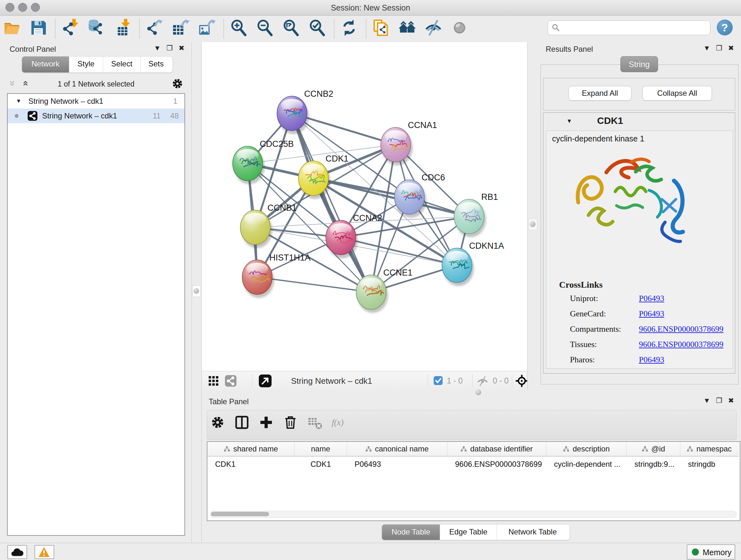 Image resolution: width=741 pixels, height=560 pixels. What do you see at coordinates (268, 424) in the screenshot?
I see `add-column-button` at bounding box center [268, 424].